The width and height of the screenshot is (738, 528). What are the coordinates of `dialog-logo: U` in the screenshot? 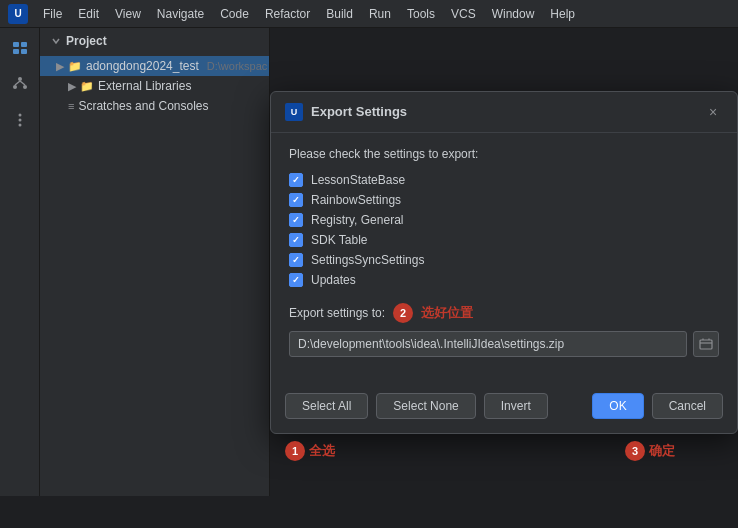 It's located at (294, 112).